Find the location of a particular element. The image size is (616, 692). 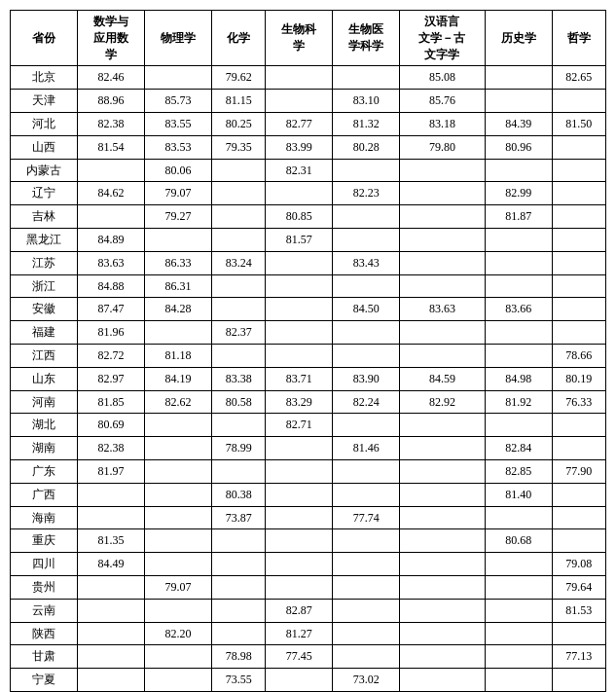

score-cell: 80.96 is located at coordinates (518, 147).